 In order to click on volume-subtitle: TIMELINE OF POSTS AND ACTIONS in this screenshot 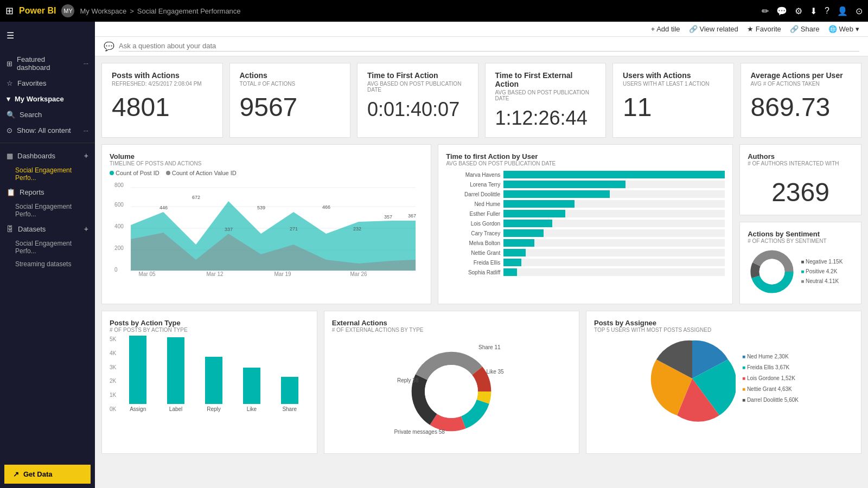, I will do `click(266, 164)`.